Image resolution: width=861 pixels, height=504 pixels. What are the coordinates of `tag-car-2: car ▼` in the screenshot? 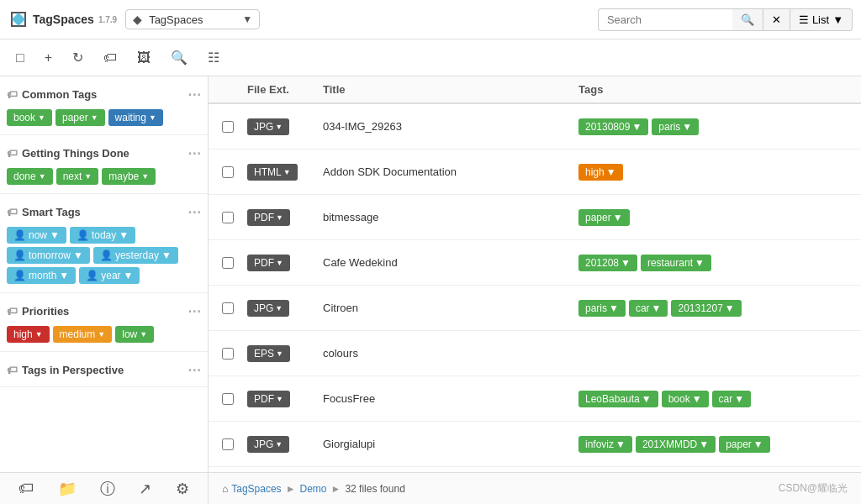 It's located at (732, 399).